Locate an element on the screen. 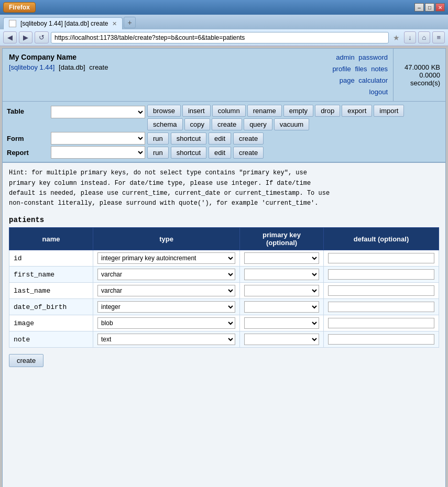  browse-button: browse is located at coordinates (164, 111).